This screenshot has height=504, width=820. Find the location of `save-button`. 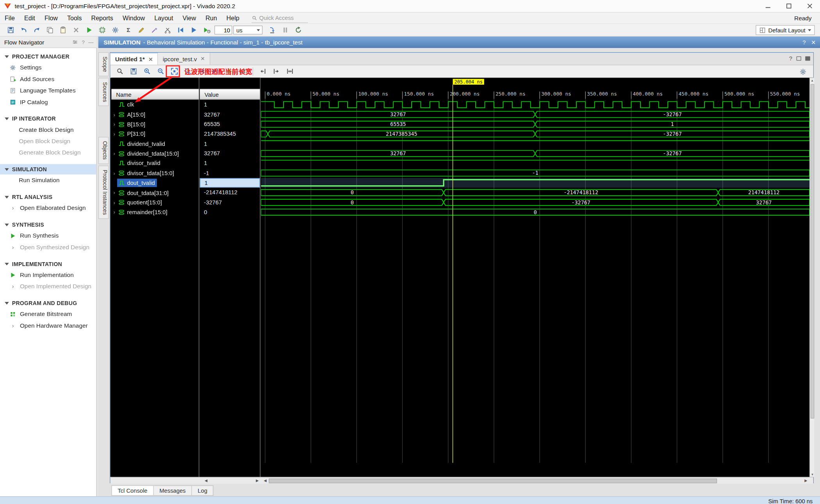

save-button is located at coordinates (11, 30).